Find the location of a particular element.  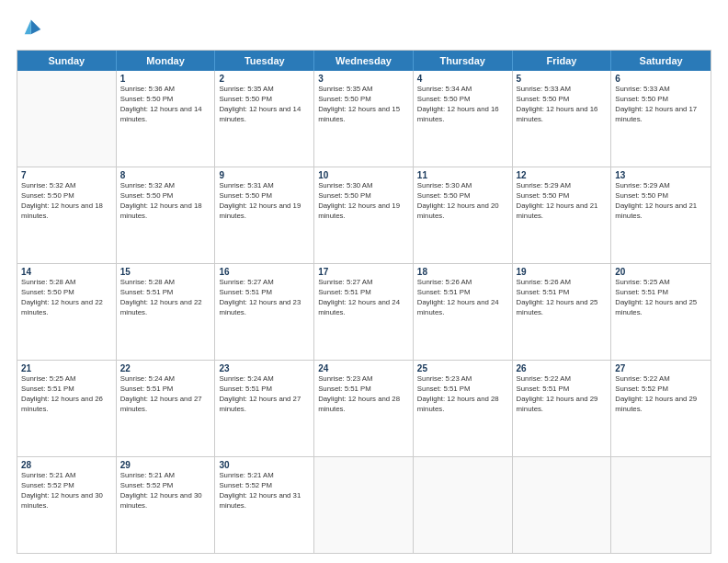

calendar-cell: 15Sunrise: 5:28 AMSunset: 5:51 PMDayligh… is located at coordinates (166, 312).